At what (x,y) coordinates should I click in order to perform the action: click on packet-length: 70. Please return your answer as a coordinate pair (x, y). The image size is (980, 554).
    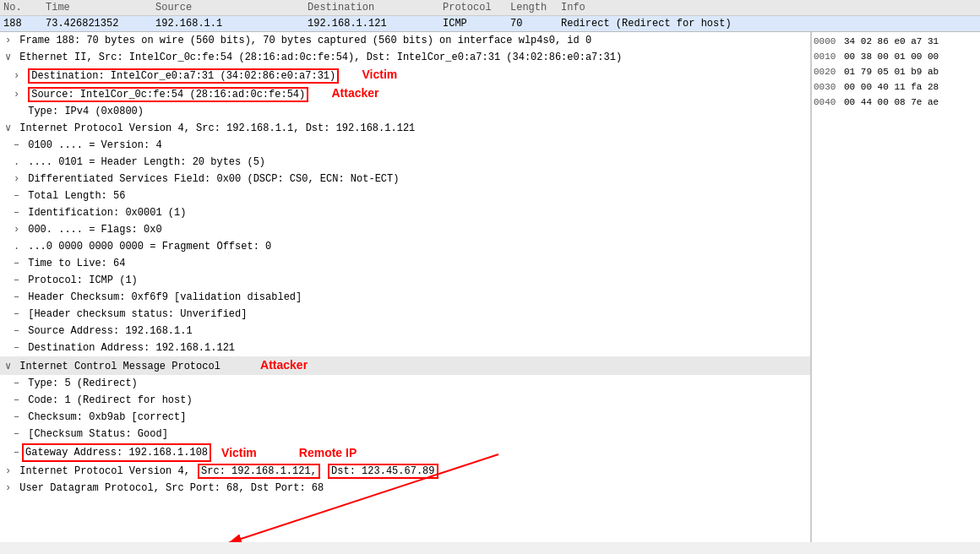
    Looking at the image, I should click on (536, 24).